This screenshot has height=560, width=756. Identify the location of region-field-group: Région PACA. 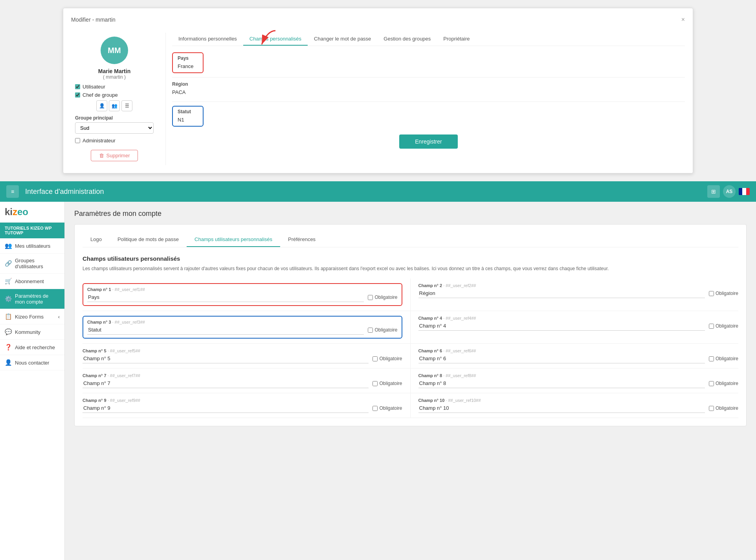
(428, 89).